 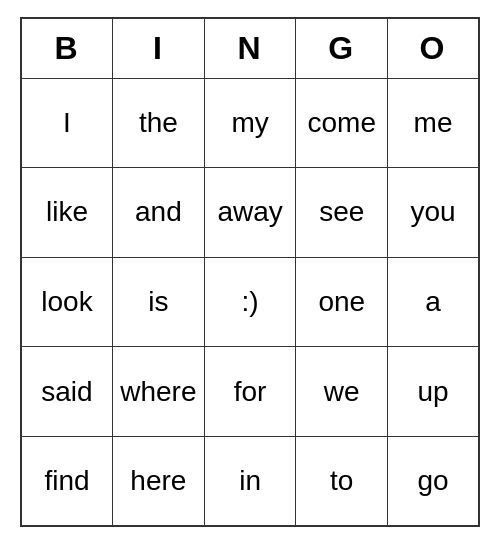 What do you see at coordinates (66, 48) in the screenshot?
I see `header-col-b: B` at bounding box center [66, 48].